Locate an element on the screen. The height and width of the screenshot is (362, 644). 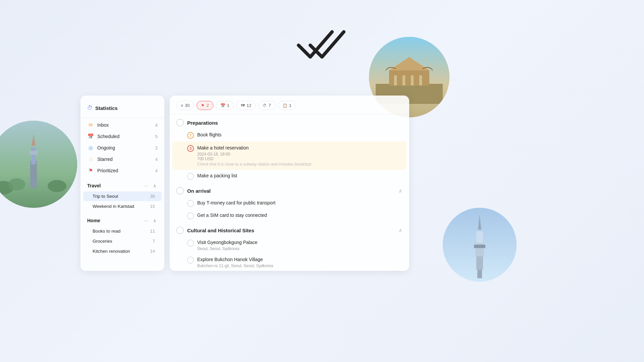
sidebar-item-weekend-karlstad: Weekend in Karlstad 15 is located at coordinates (122, 206).